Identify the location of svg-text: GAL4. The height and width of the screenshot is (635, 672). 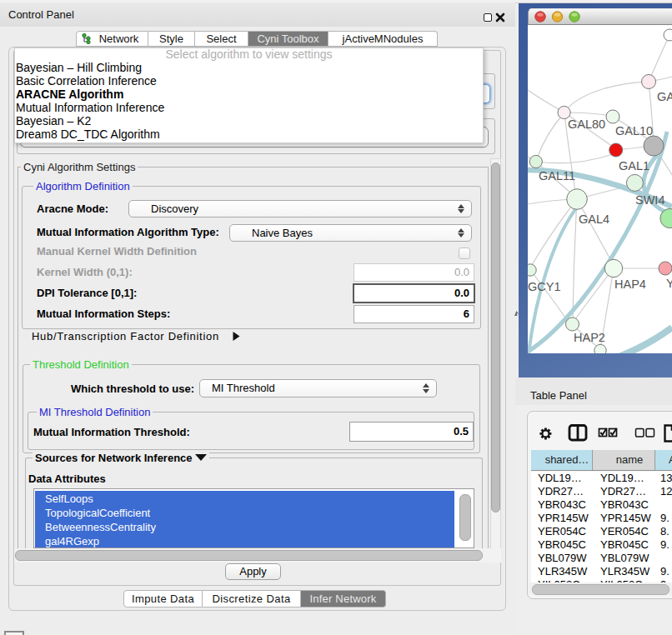
(594, 219).